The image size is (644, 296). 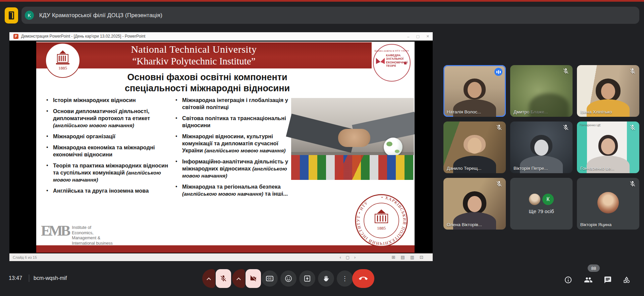 I want to click on present-button, so click(x=307, y=279).